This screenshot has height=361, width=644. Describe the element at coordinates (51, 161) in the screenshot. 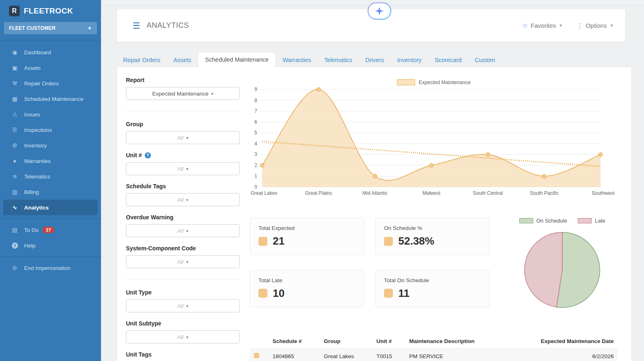

I see `sidebar-item-warranties: ●Warranties` at that location.